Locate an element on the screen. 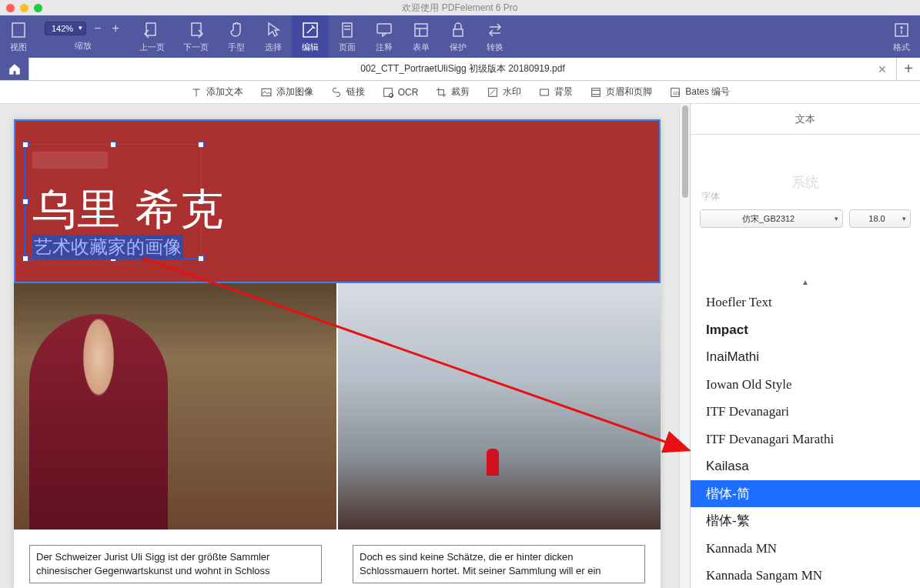 The height and width of the screenshot is (588, 920). page-button: 页面 is located at coordinates (347, 37).